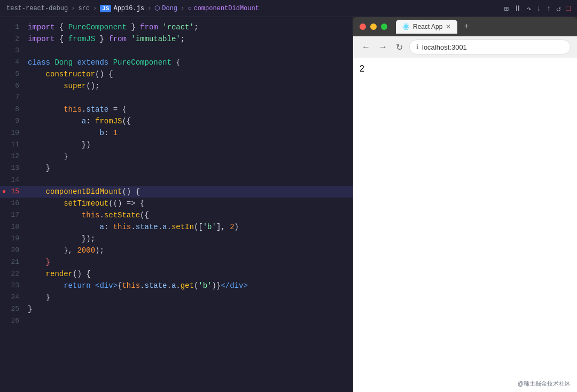  I want to click on code-line-9: 9 a: fromJS({, so click(176, 121).